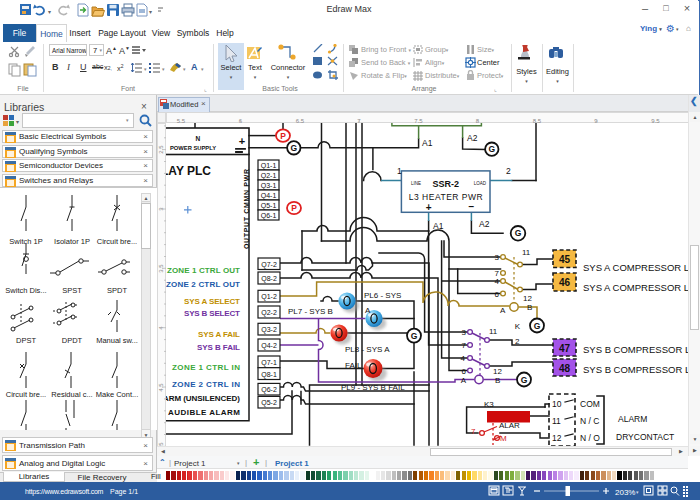 This screenshot has height=500, width=700. What do you see at coordinates (206, 368) in the screenshot?
I see `svg-text: ZONE 1 CTRL IN` at bounding box center [206, 368].